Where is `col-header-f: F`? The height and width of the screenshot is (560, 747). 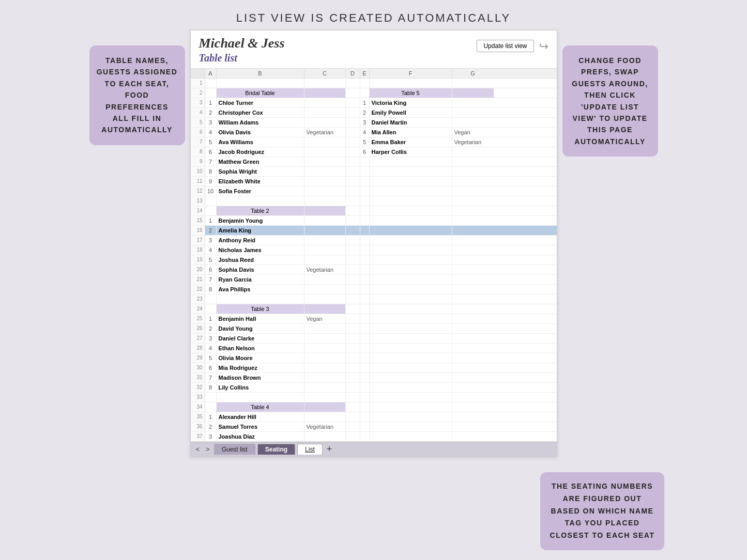 col-header-f: F is located at coordinates (411, 73).